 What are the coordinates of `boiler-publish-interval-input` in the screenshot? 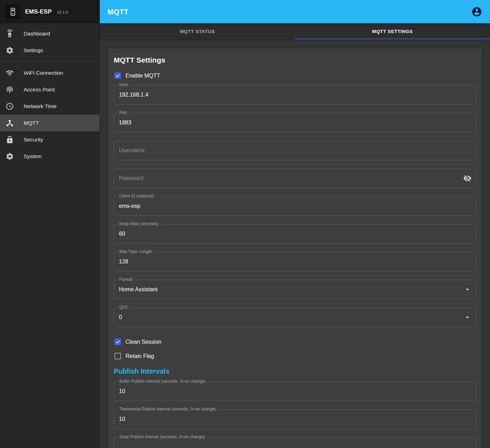 It's located at (295, 391).